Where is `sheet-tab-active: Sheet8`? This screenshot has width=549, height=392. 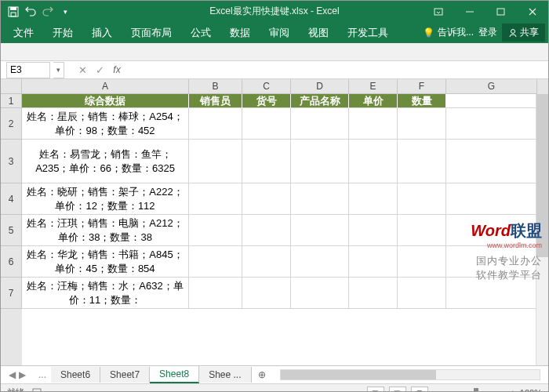
sheet-tab-active: Sheet8 is located at coordinates (174, 375).